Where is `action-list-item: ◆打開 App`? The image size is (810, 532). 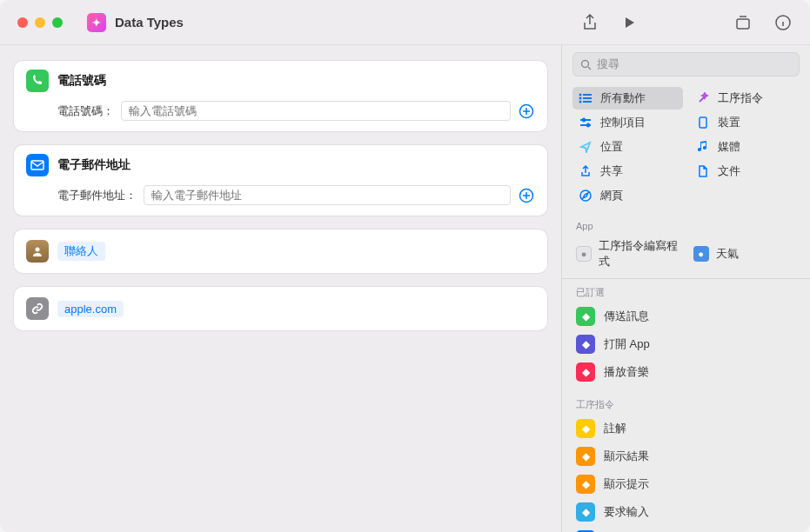 action-list-item: ◆打開 App is located at coordinates (686, 344).